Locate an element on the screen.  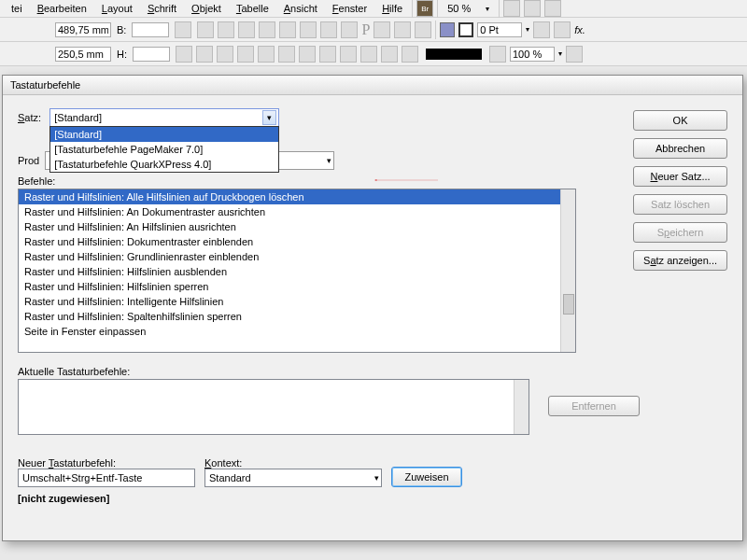
set-dropdown: [Standard] [Tastaturbefehle PageMaker 7.… is located at coordinates (164, 149).